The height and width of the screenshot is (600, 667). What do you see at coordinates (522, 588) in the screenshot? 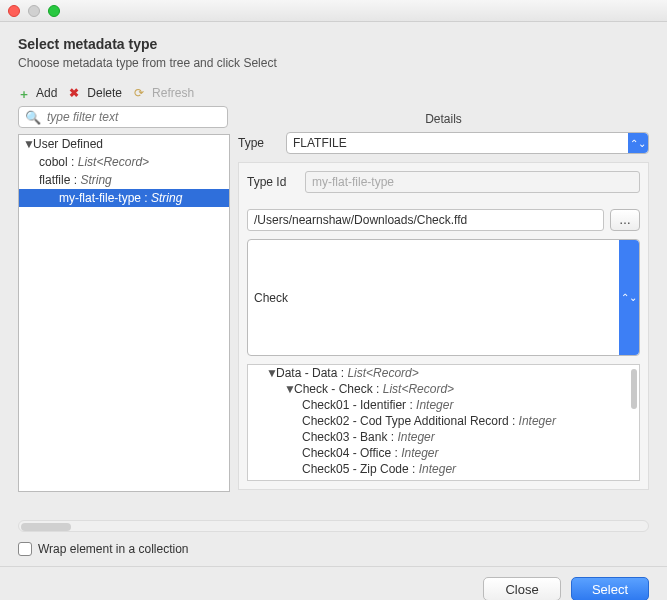
I see `close-button: Close` at bounding box center [522, 588].